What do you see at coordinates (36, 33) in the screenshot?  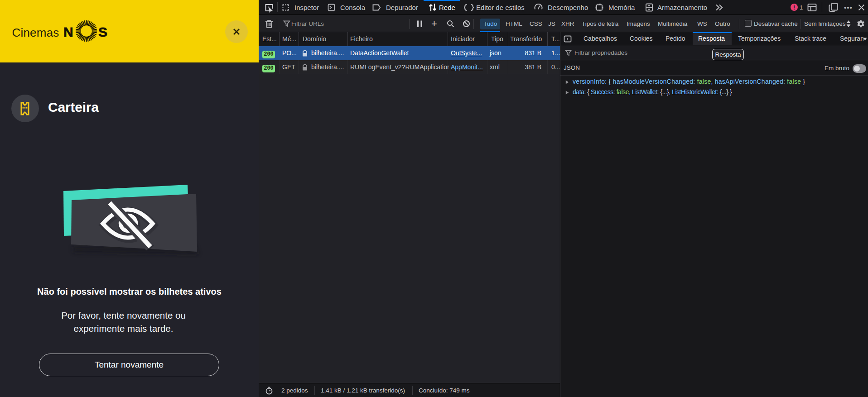 I see `svg-text: Cinemas` at bounding box center [36, 33].